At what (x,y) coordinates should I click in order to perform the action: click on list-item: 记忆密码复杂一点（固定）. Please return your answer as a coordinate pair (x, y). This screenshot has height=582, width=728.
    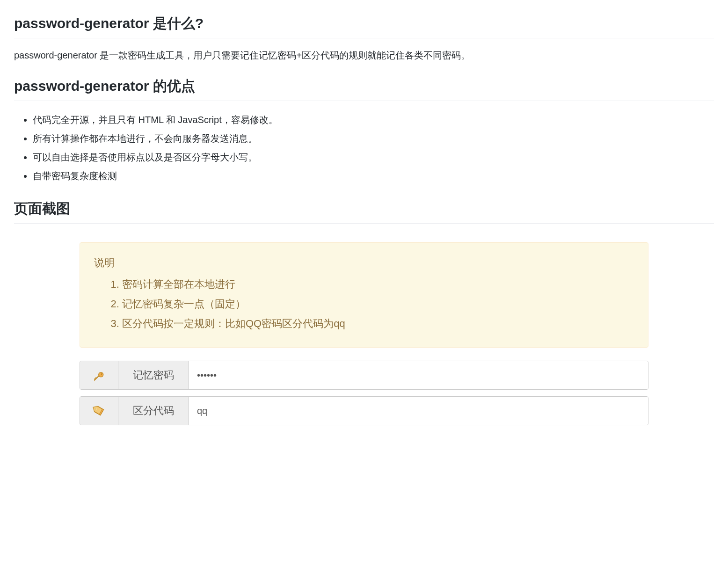
    Looking at the image, I should click on (378, 304).